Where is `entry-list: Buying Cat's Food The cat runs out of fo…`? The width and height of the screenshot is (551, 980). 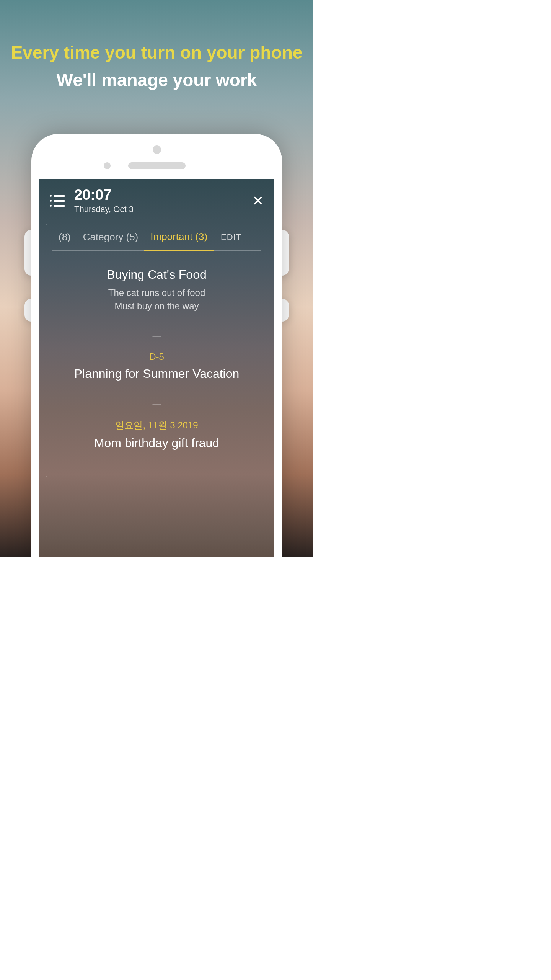
entry-list: Buying Cat's Food The cat runs out of fo… is located at coordinates (157, 356).